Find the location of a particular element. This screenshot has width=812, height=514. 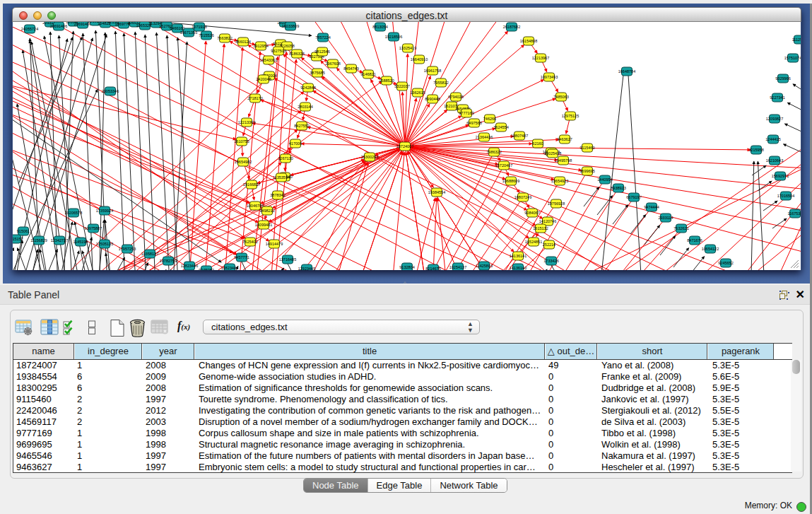

svg-text: 14099481 is located at coordinates (264, 225).